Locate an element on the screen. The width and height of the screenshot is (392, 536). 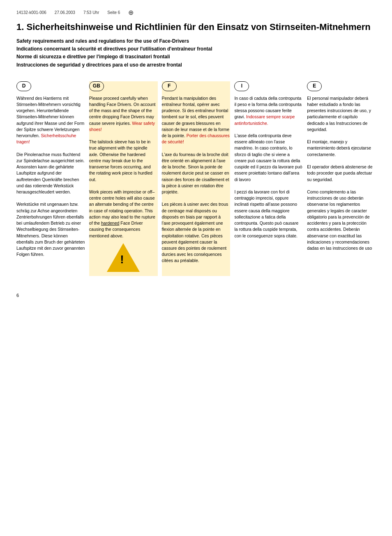
column-es: E El personal manipulador deberá haber e… is located at coordinates (341, 179).